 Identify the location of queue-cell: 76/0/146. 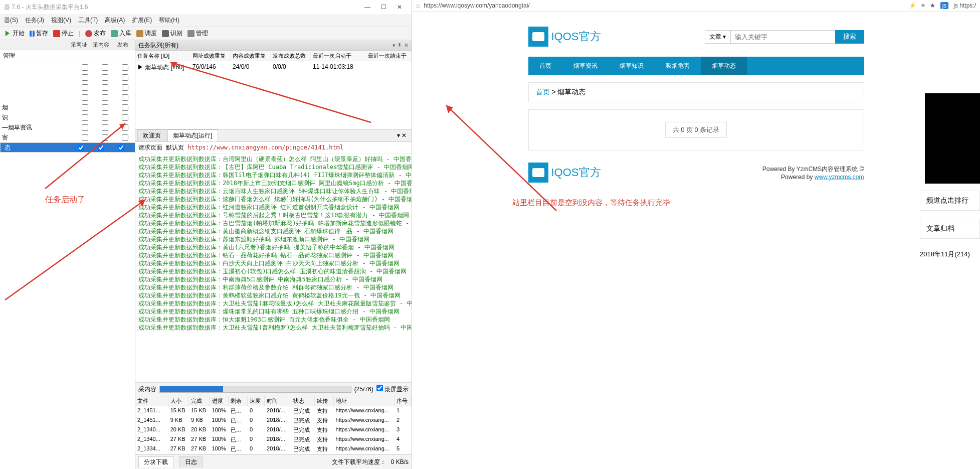
(211, 67).